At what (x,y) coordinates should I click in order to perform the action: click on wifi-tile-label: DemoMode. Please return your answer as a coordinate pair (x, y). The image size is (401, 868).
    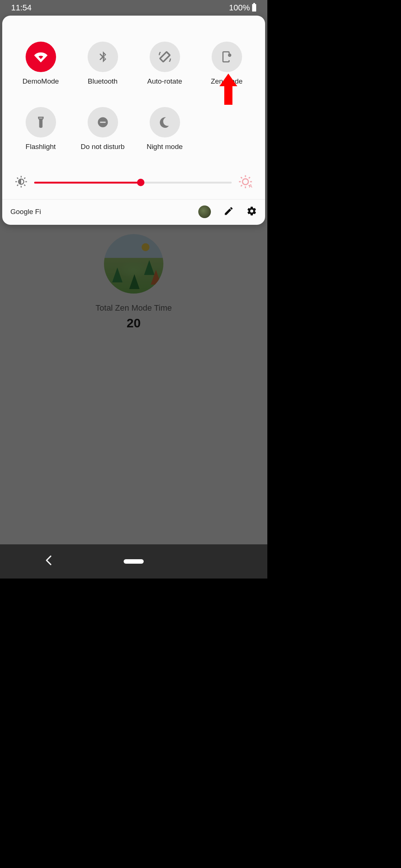
    Looking at the image, I should click on (40, 81).